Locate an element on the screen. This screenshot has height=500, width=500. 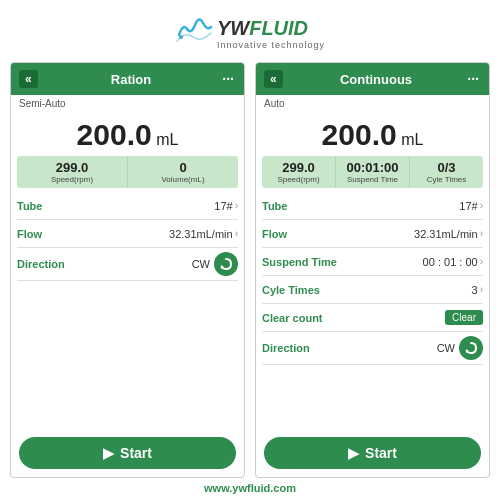
continuous-suspend-row: Suspend Time 00 : 01 : 00 › is located at coordinates (372, 262).